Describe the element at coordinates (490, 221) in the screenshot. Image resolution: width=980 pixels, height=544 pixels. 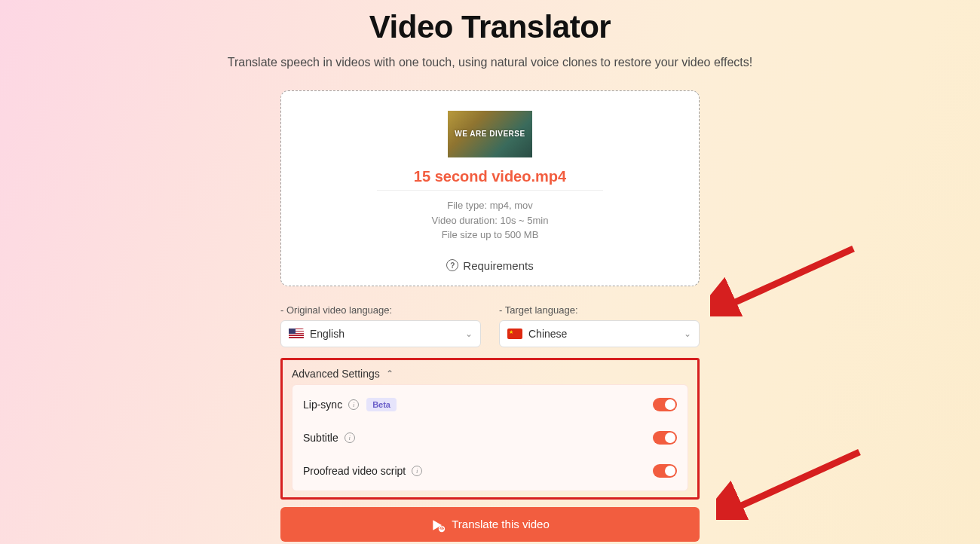
I see `file-meta-duration: Video duration: 10s ~ 5min` at that location.